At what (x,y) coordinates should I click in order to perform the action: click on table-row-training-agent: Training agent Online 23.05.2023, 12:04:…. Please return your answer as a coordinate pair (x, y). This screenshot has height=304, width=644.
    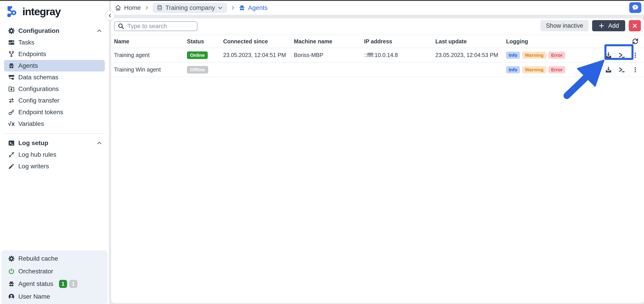
    Looking at the image, I should click on (378, 55).